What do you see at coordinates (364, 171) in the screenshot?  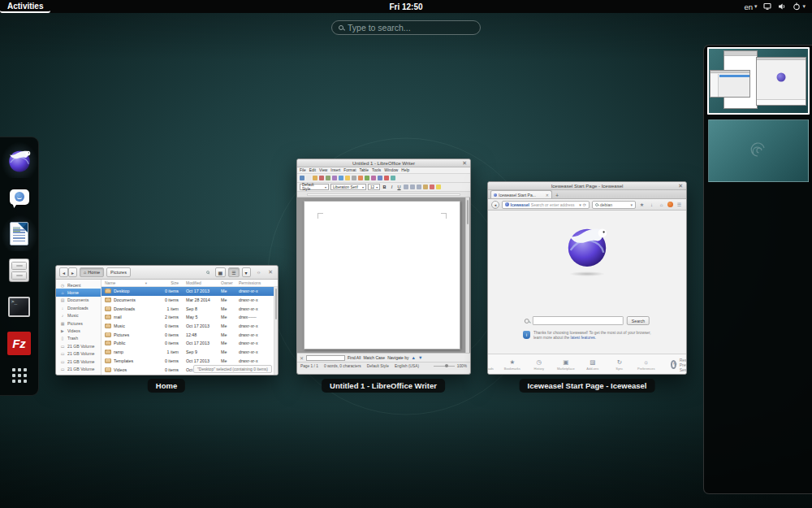 I see `menu-item: Table` at bounding box center [364, 171].